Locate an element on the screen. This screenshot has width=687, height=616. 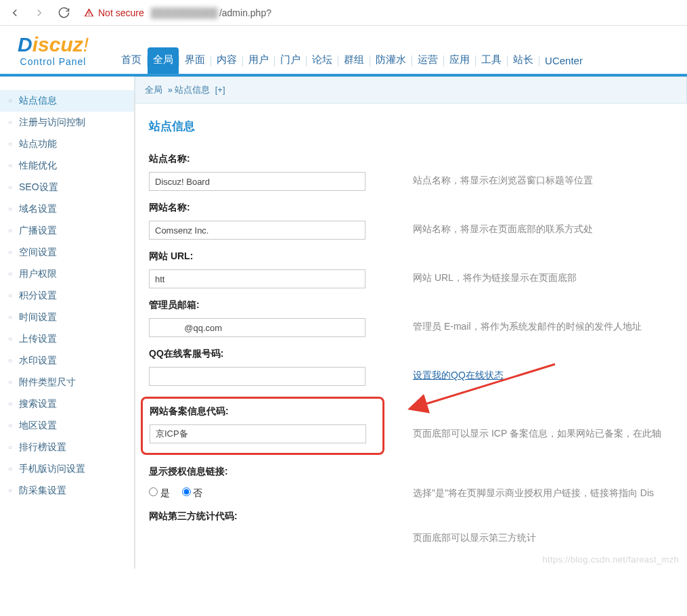
sidebar-item-13: 附件类型尺寸 is located at coordinates (67, 382).